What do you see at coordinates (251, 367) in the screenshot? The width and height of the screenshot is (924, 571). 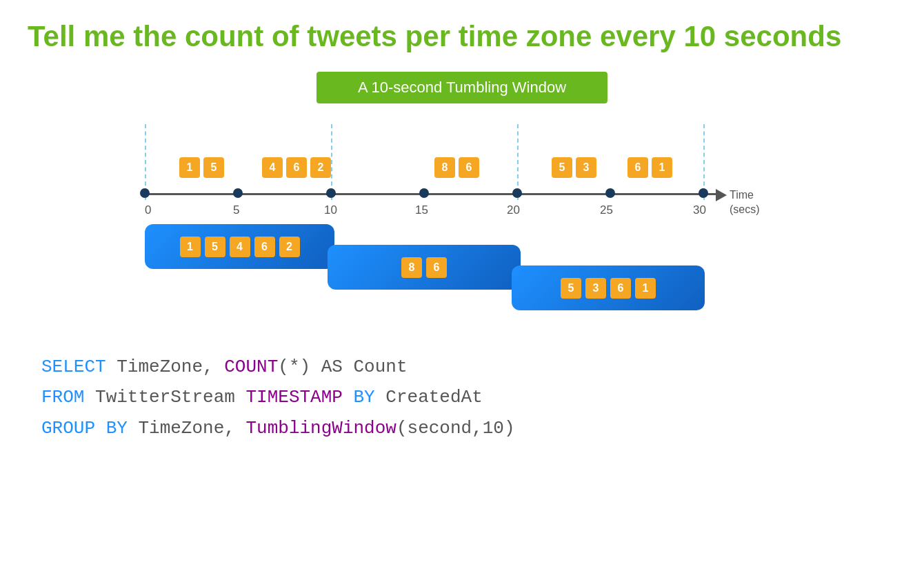 I see `kw-count: COUNT` at bounding box center [251, 367].